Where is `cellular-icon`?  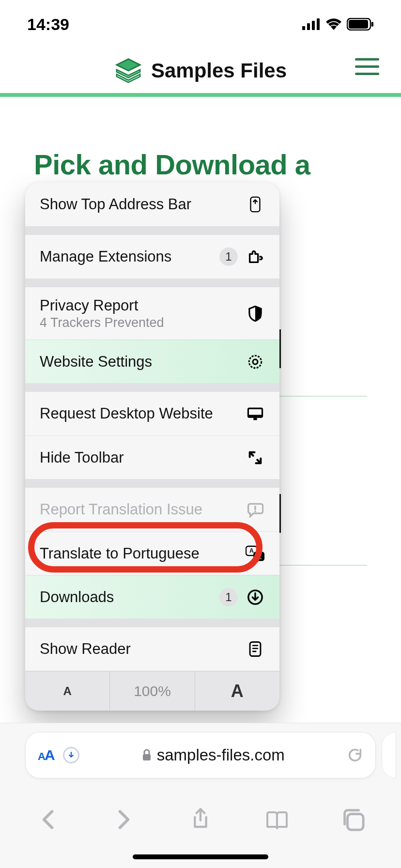
cellular-icon is located at coordinates (311, 24).